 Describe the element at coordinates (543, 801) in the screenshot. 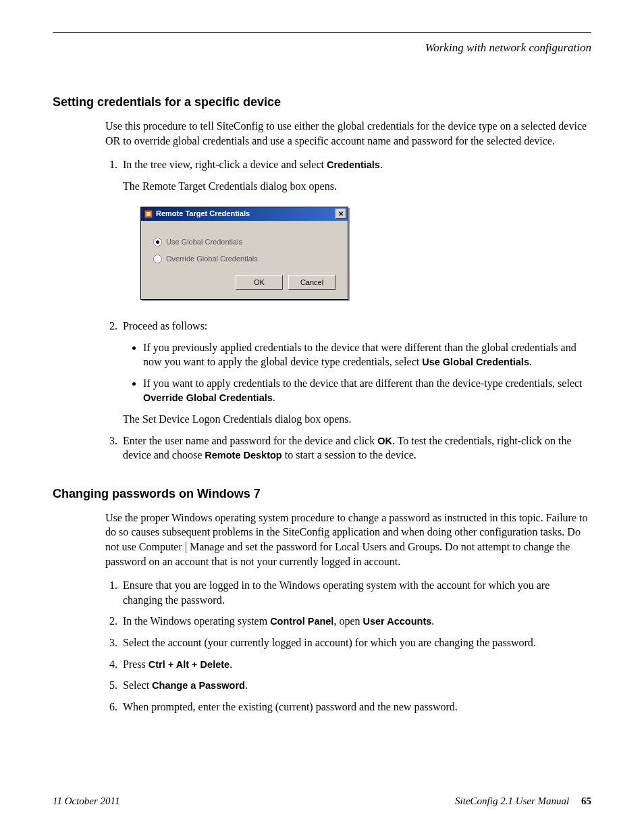

I see `footer-manual-label: User Manual` at that location.